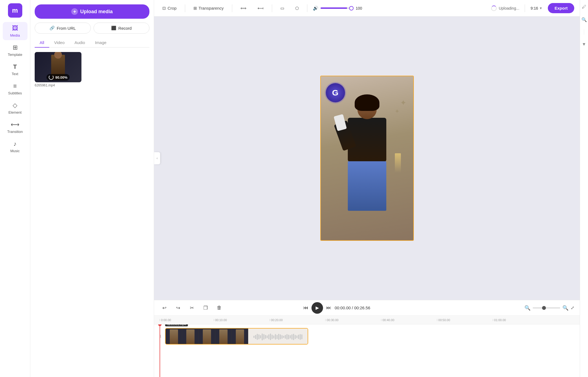  Describe the element at coordinates (169, 8) in the screenshot. I see `crop-button: ⊡ Crop` at that location.